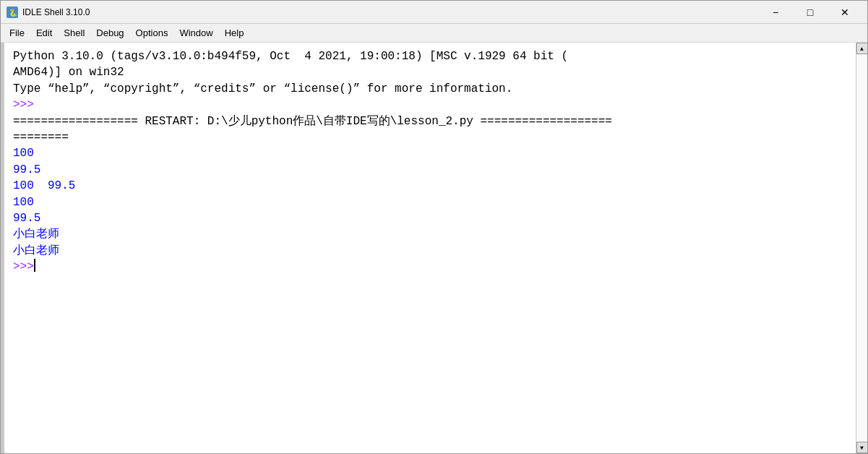  I want to click on scrollbar: ▲ ▼, so click(861, 248).